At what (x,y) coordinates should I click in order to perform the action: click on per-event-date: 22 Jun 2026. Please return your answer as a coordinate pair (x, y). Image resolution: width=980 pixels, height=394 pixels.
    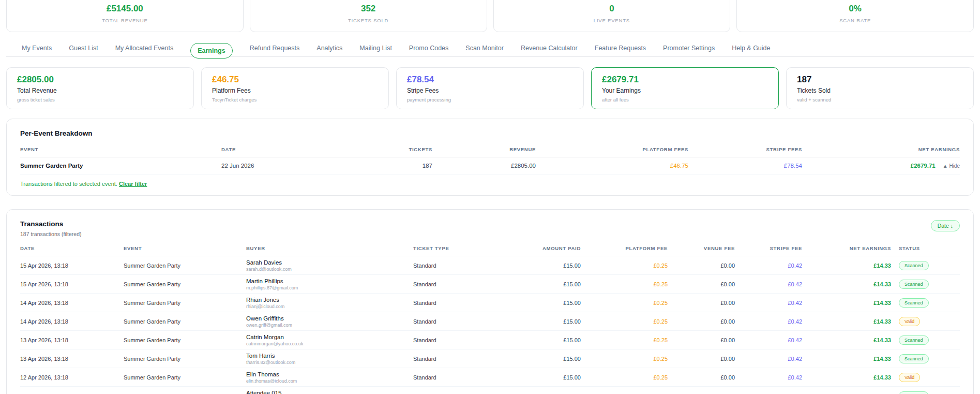
    Looking at the image, I should click on (307, 166).